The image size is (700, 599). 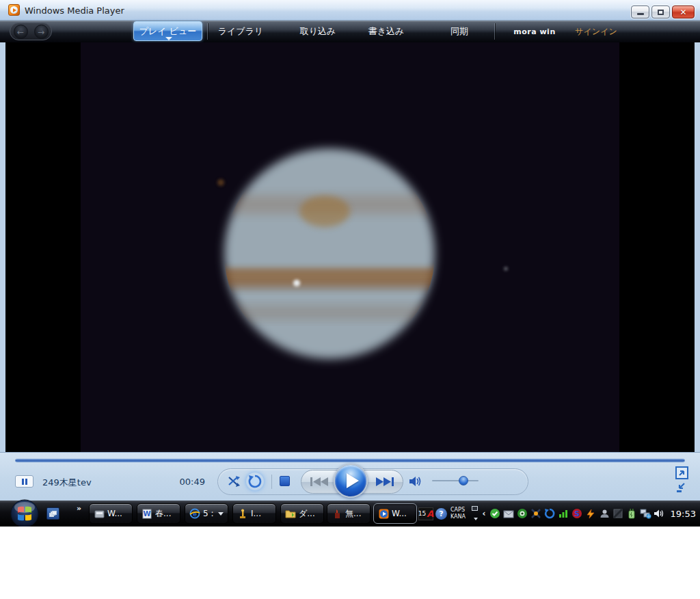 I want to click on volume-tray-icon, so click(x=659, y=514).